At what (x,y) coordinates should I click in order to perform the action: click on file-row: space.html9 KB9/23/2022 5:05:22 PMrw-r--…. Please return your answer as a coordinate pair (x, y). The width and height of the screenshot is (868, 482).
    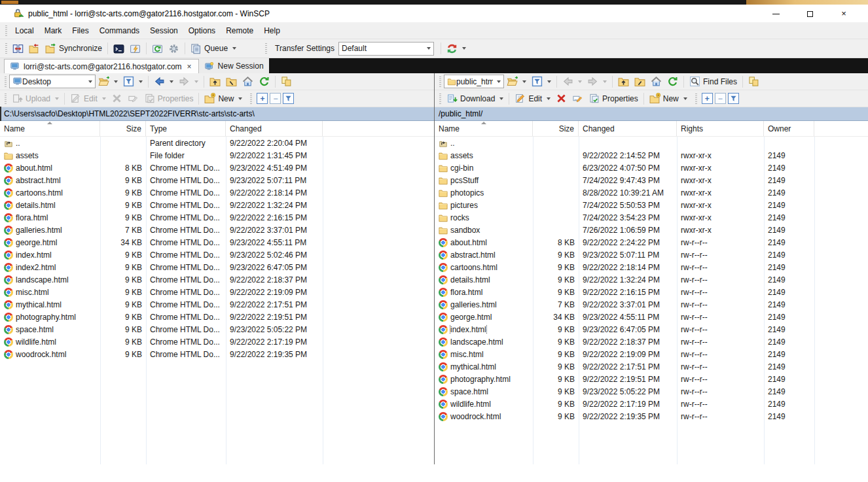
    Looking at the image, I should click on (651, 391).